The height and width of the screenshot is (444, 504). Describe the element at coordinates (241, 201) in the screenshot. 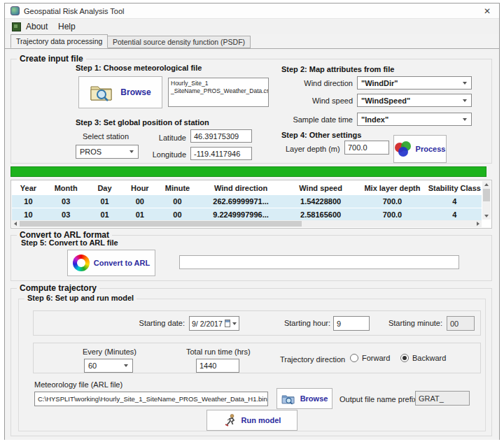

I see `table-cell: 262.69999971...` at that location.